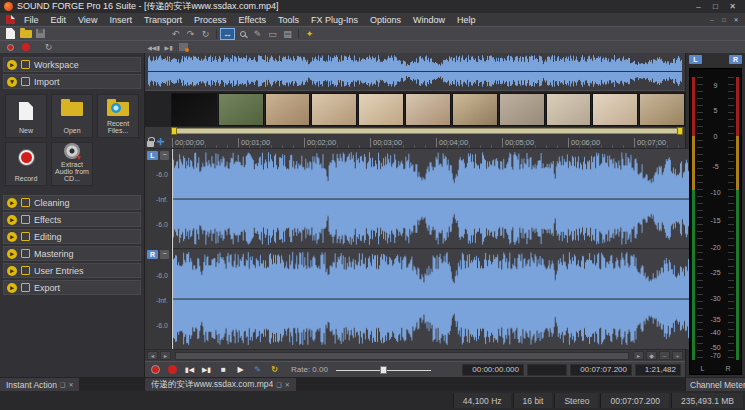  Describe the element at coordinates (72, 64) in the screenshot. I see `sidebar-section-workspace: ▸Workspace` at that location.